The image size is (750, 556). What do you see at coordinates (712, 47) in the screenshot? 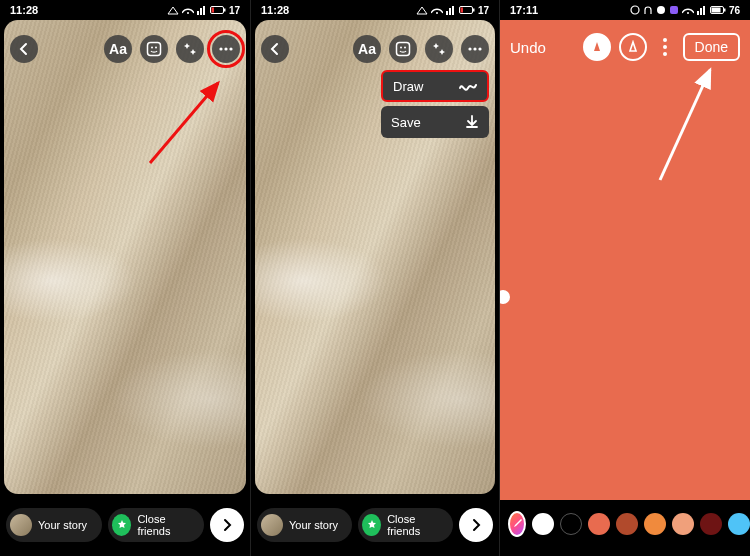
I see `done-label: Done` at bounding box center [712, 47].